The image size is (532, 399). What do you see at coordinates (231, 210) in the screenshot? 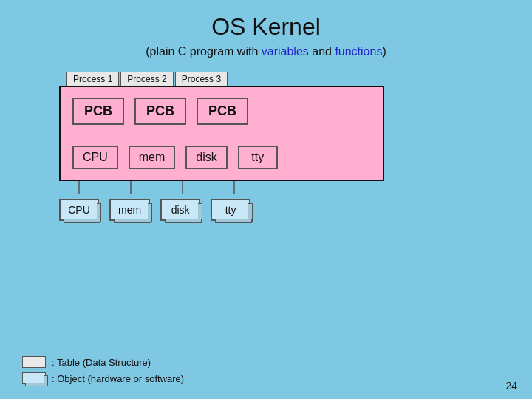
I see `hw-tty: tty` at bounding box center [231, 210].